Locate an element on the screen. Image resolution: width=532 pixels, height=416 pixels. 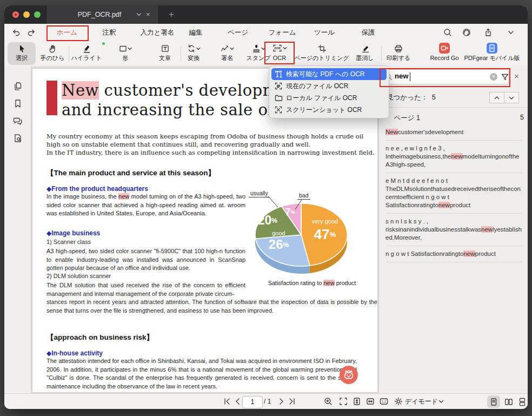
section1-header: 【The main product and service at this se… is located at coordinates (131, 173).